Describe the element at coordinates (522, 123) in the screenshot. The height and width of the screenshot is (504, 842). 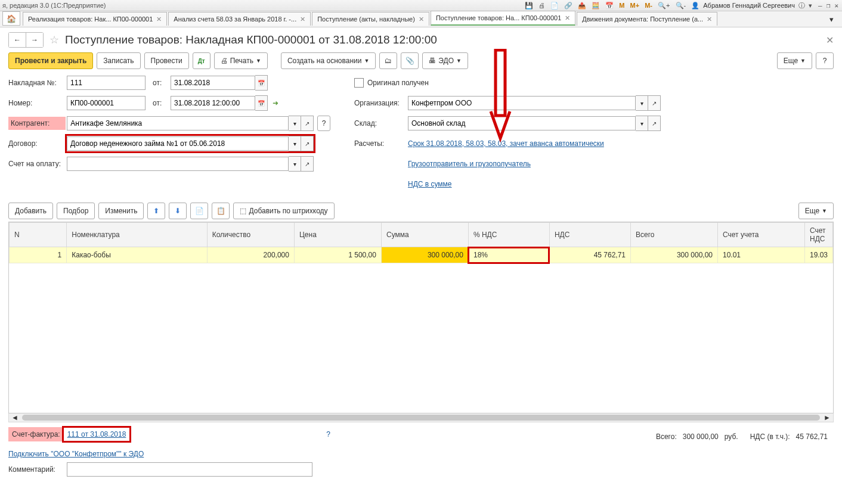
I see `sklad-input` at that location.